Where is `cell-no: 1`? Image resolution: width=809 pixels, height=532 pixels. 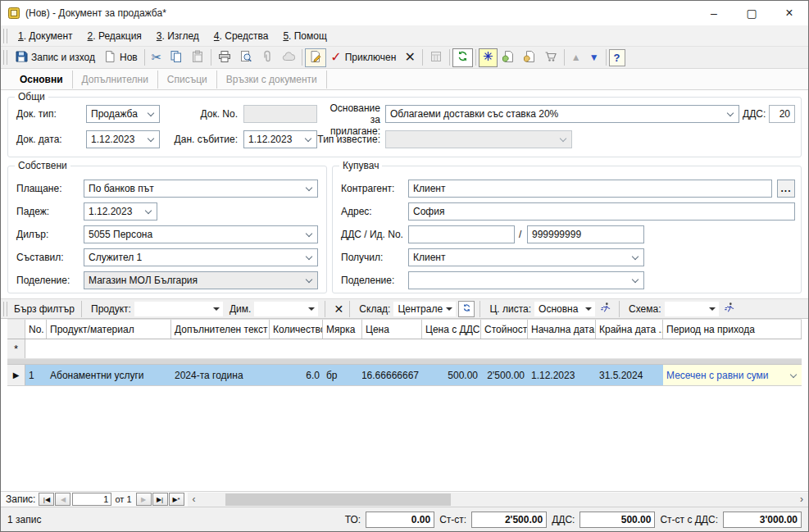
cell-no: 1 is located at coordinates (36, 375).